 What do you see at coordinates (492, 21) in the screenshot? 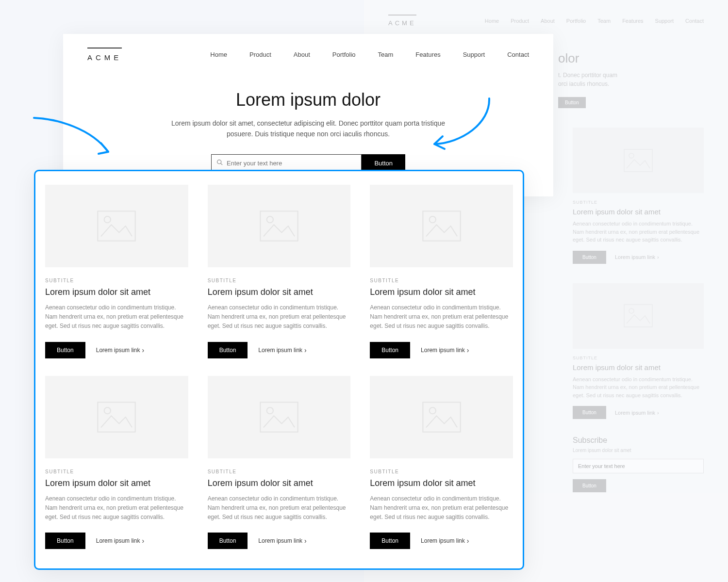
I see `bg-nav-item: Home` at bounding box center [492, 21].